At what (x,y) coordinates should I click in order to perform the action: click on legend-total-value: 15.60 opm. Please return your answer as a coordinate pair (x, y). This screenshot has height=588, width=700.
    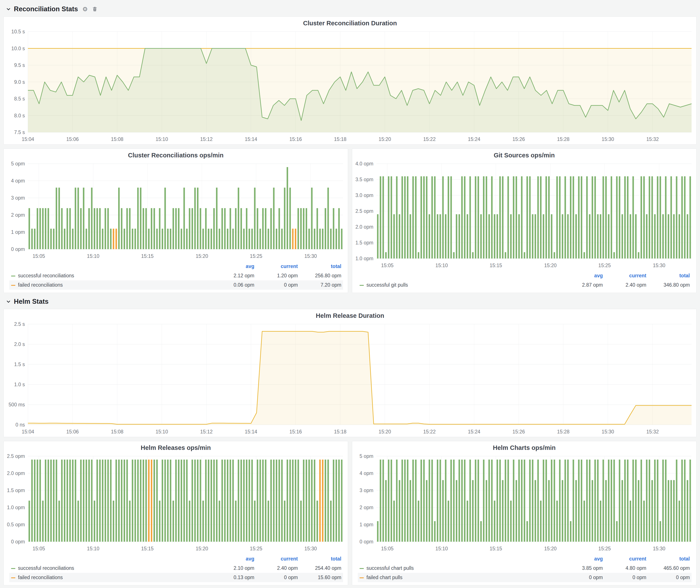
    Looking at the image, I should click on (321, 577).